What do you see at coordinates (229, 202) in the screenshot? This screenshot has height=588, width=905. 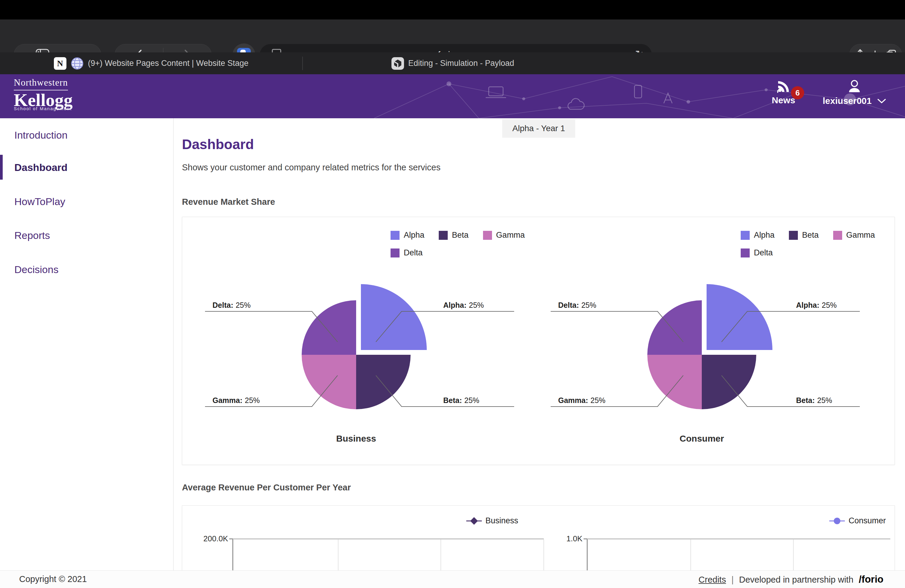 I see `section-title-market-share: Revenue Market Share` at bounding box center [229, 202].